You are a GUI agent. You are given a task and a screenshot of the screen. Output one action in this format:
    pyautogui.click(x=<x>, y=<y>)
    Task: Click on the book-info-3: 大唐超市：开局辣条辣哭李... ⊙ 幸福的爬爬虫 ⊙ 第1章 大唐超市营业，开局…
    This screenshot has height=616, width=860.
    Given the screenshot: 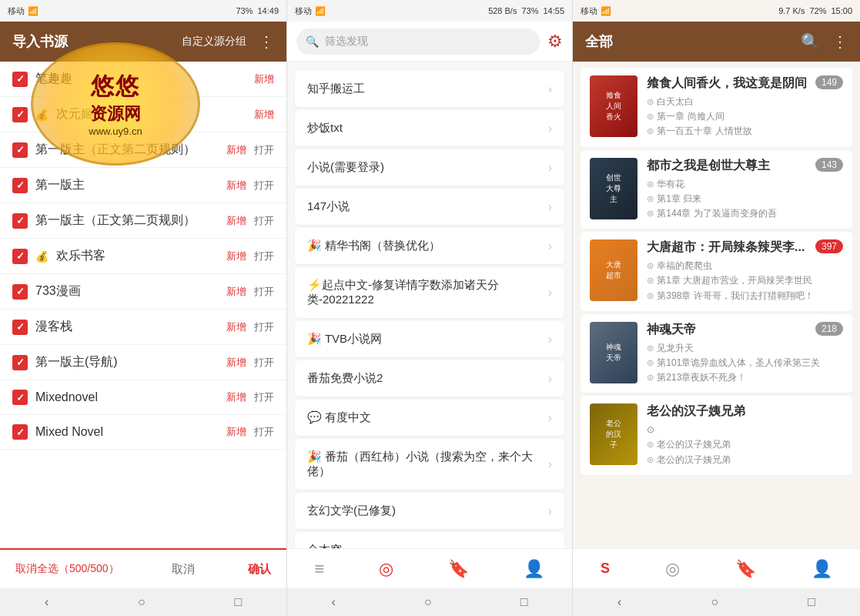 What is the action you would take?
    pyautogui.click(x=745, y=271)
    